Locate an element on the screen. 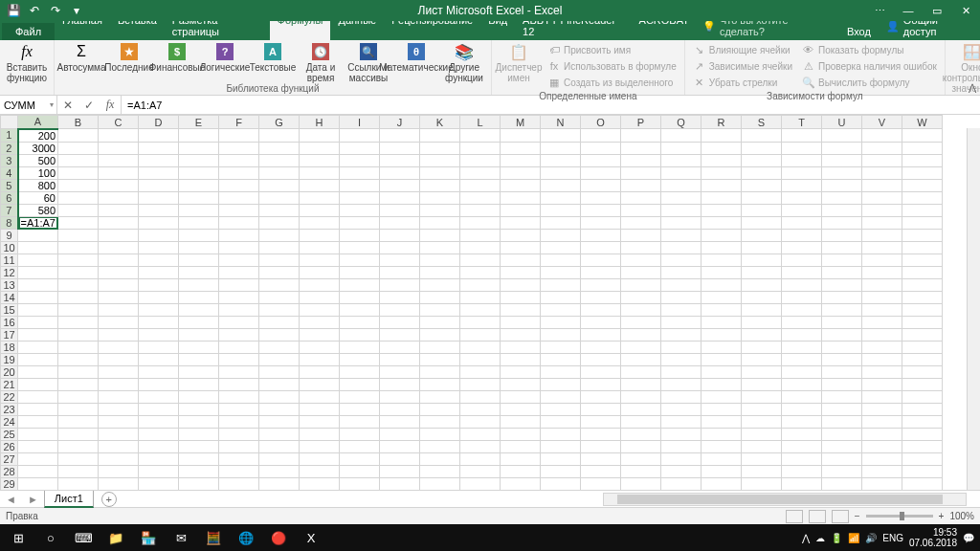 The image size is (980, 551). cell-E10 is located at coordinates (199, 247).